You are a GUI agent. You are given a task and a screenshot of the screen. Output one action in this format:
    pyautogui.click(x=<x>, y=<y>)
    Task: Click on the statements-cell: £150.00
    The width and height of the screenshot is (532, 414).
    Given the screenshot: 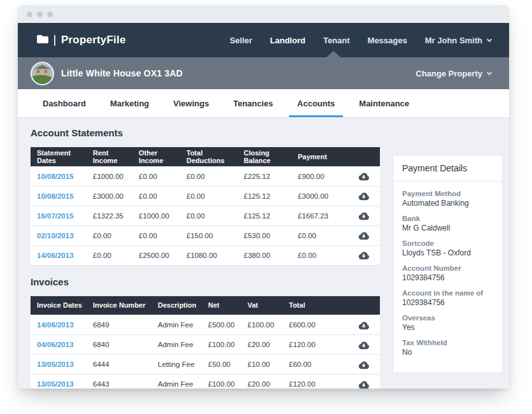 What is the action you would take?
    pyautogui.click(x=209, y=236)
    